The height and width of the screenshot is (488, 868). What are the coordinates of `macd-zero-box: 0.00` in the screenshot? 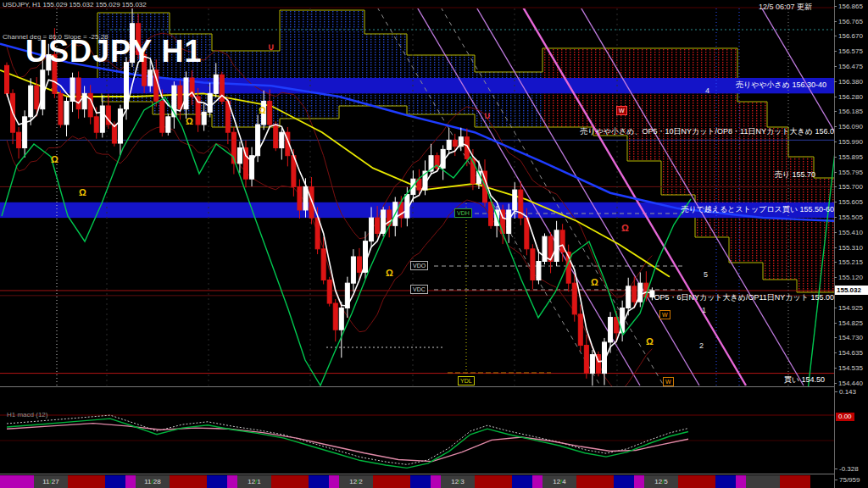 It's located at (845, 417).